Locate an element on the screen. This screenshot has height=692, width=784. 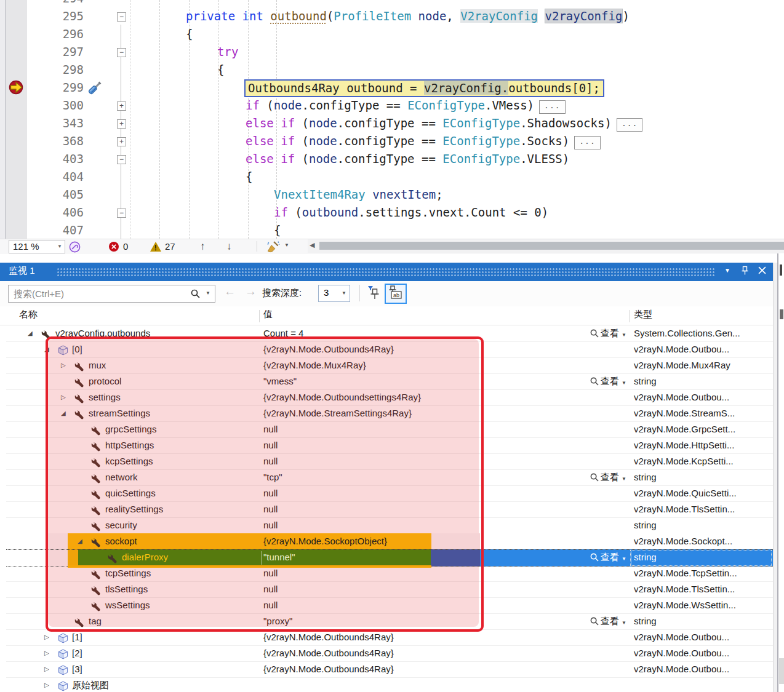
watch-name: httpSettings is located at coordinates (129, 445).